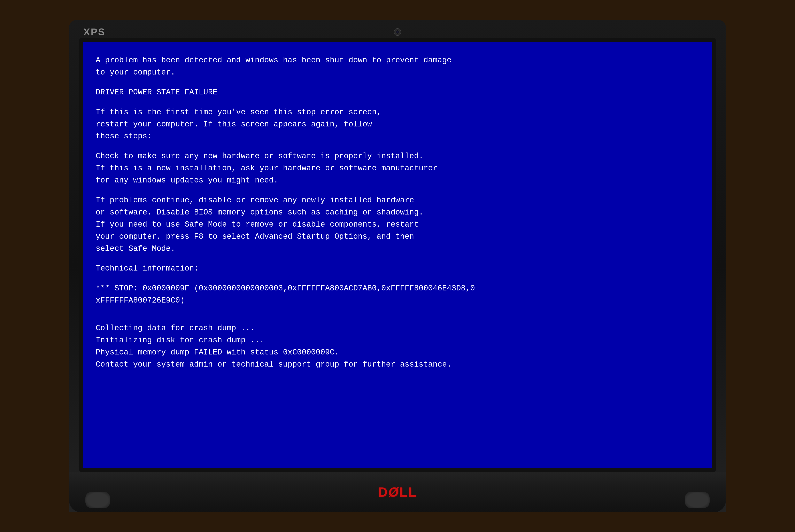  I want to click on bsod-line-1: to your computer., so click(398, 73).